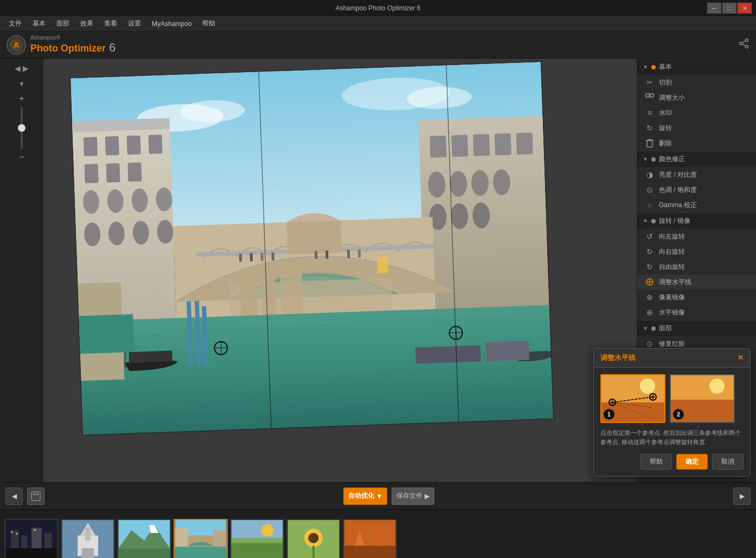  I want to click on section-dot-basic, so click(654, 67).